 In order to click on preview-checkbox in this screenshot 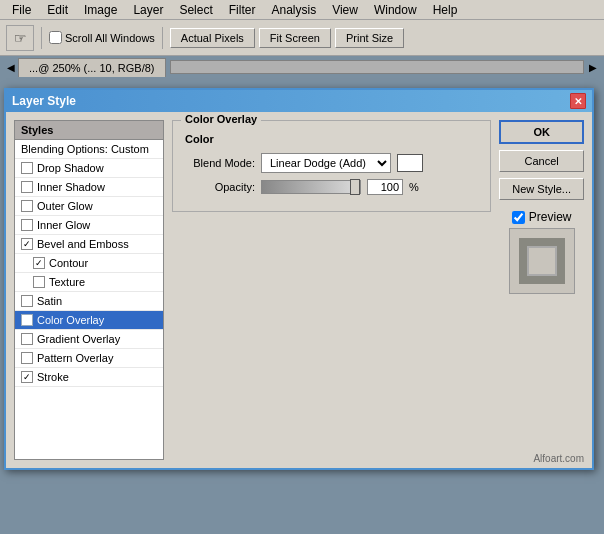, I will do `click(518, 218)`.